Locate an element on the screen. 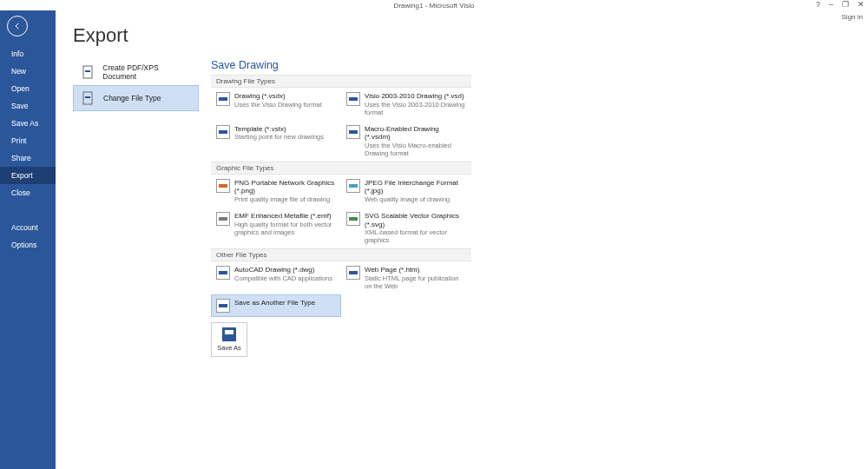 Image resolution: width=868 pixels, height=469 pixels. save-as-button: Save As is located at coordinates (229, 340).